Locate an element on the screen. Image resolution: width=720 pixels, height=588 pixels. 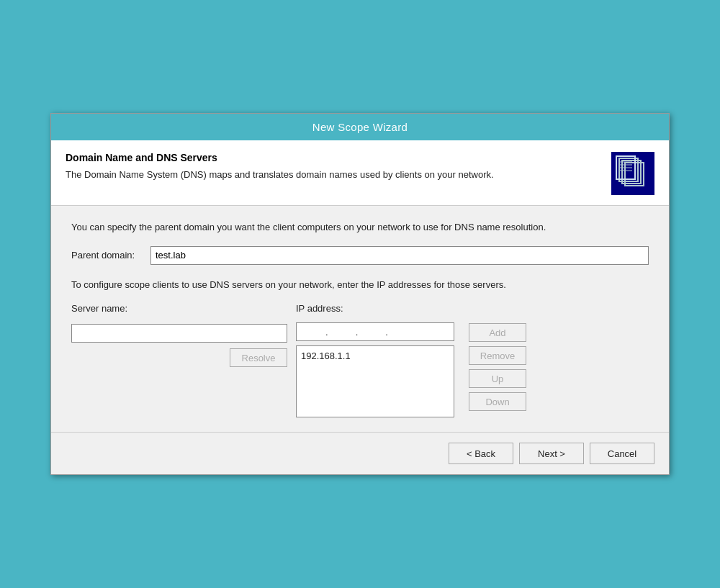
wizard-header-text: Domain Name and DNS Servers The Domain N… is located at coordinates (333, 167).